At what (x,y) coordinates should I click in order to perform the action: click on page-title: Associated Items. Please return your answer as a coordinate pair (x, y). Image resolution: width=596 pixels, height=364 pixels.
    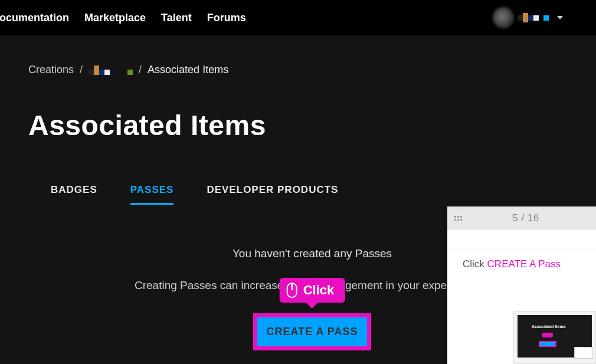
    Looking at the image, I should click on (312, 125).